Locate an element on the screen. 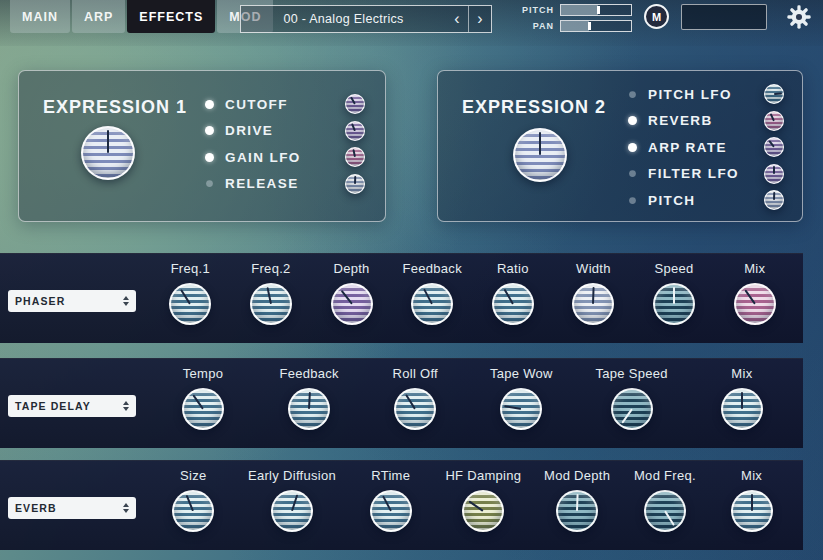 The height and width of the screenshot is (560, 823). expression-1-title: EXPRESSION 1 is located at coordinates (115, 108).